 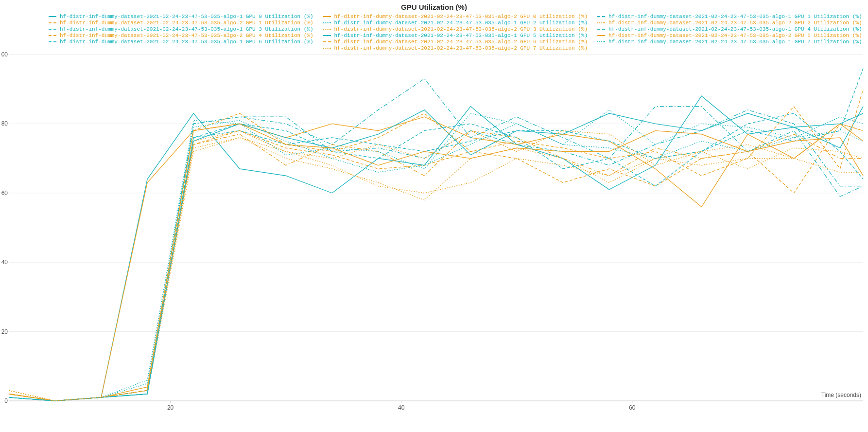 I want to click on x-tick-label: 60, so click(x=632, y=408).